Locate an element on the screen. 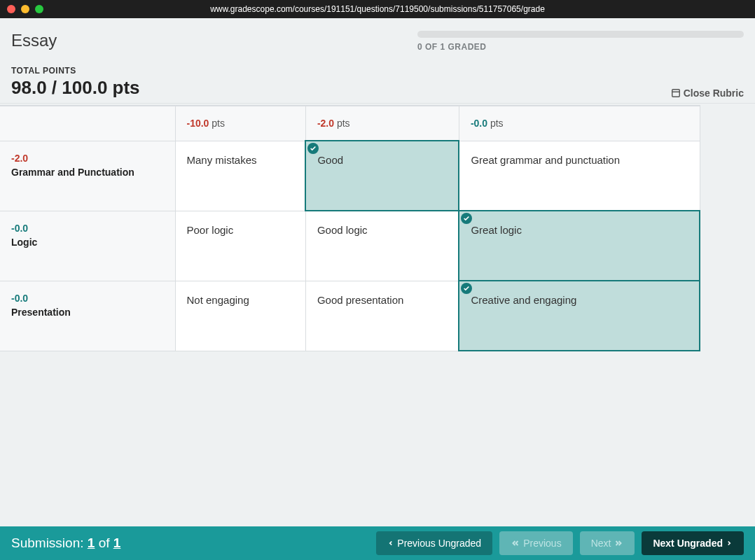 The height and width of the screenshot is (560, 755). rubric-row-header: -0.0Presentation is located at coordinates (88, 316).